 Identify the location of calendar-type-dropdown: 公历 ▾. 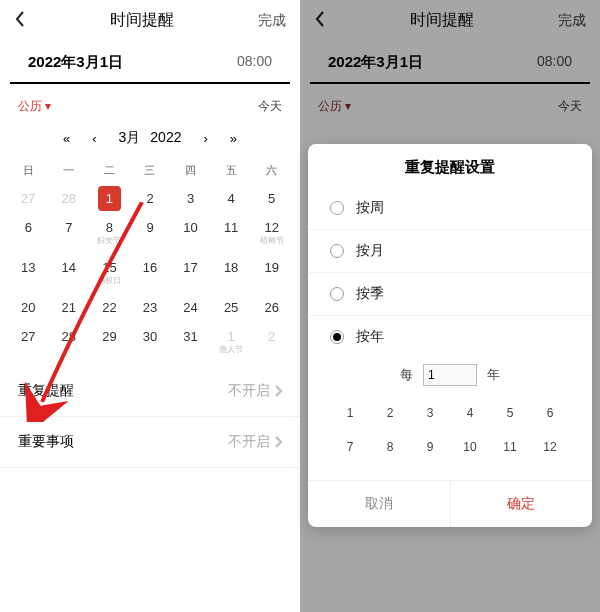
(34, 106).